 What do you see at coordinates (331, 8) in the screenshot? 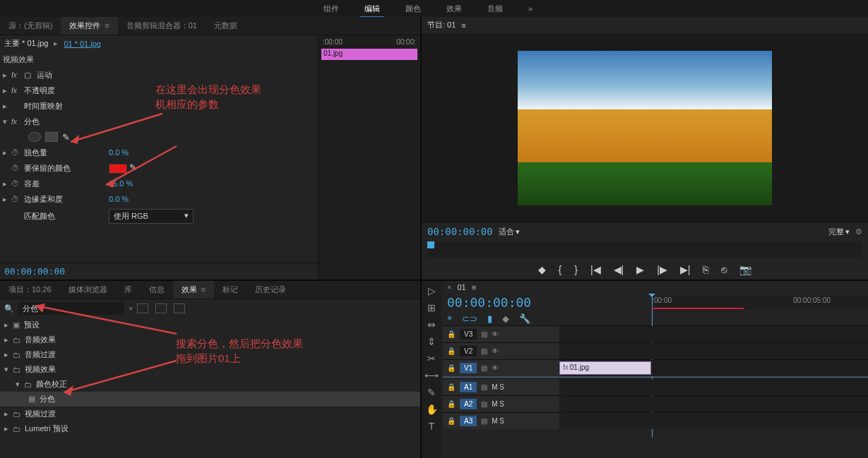
I see `tab-assembly: 组件` at bounding box center [331, 8].